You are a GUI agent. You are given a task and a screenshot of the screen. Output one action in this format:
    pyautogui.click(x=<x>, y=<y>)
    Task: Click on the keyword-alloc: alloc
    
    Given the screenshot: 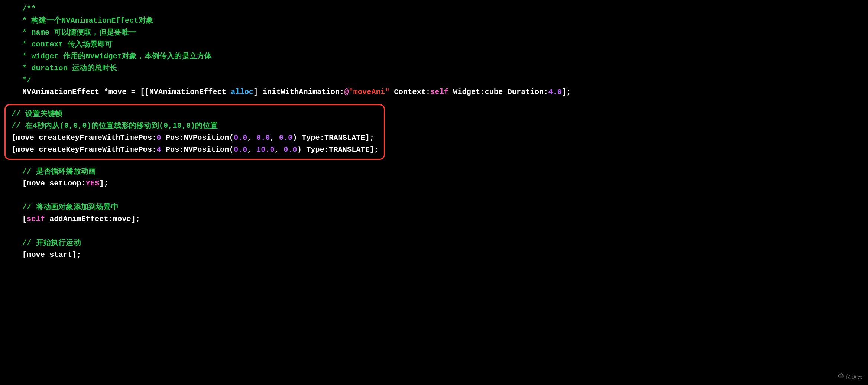 What is the action you would take?
    pyautogui.click(x=242, y=92)
    